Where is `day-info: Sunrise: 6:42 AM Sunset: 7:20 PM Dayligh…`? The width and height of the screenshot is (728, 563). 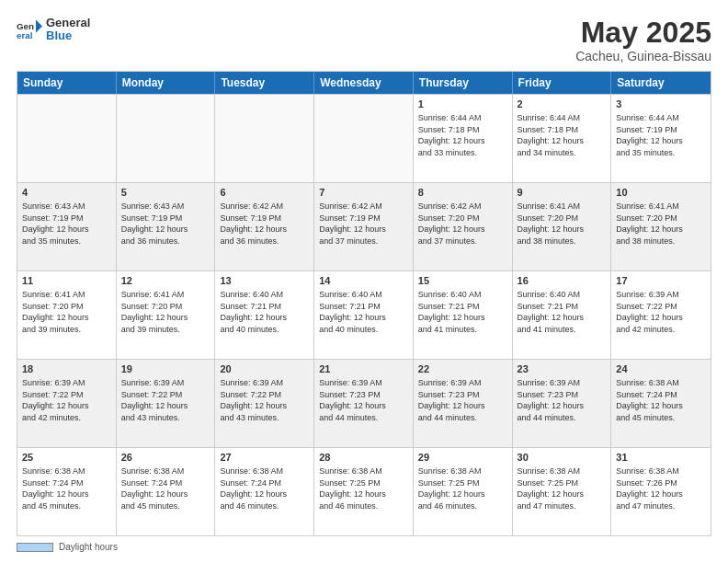 day-info: Sunrise: 6:42 AM Sunset: 7:20 PM Dayligh… is located at coordinates (463, 224).